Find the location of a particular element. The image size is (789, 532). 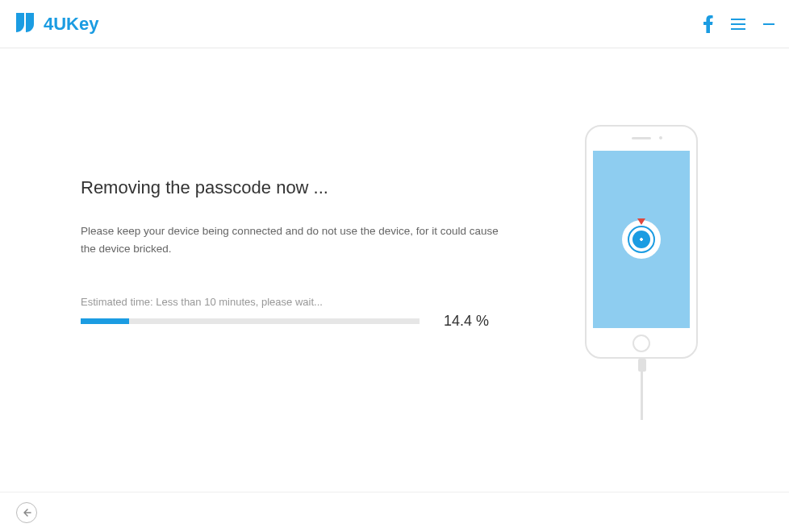

cable-plug-icon is located at coordinates (642, 365).